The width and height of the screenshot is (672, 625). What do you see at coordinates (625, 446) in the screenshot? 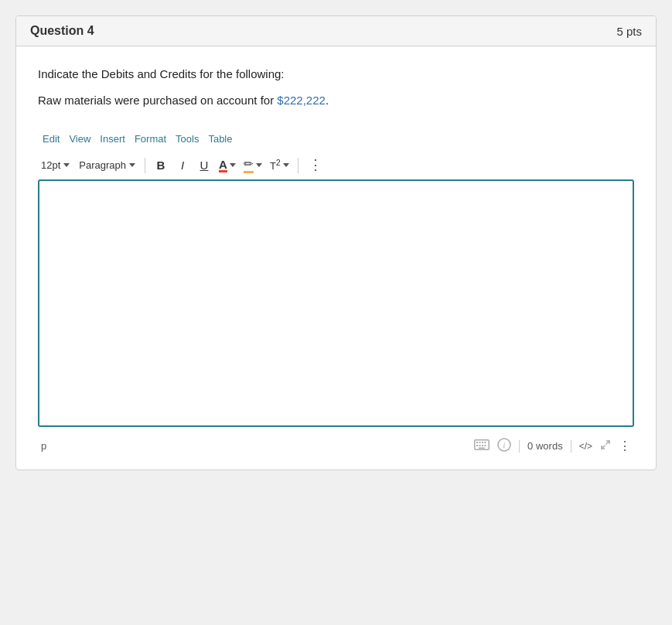
I see `statusbar-more-button: ⋮` at bounding box center [625, 446].